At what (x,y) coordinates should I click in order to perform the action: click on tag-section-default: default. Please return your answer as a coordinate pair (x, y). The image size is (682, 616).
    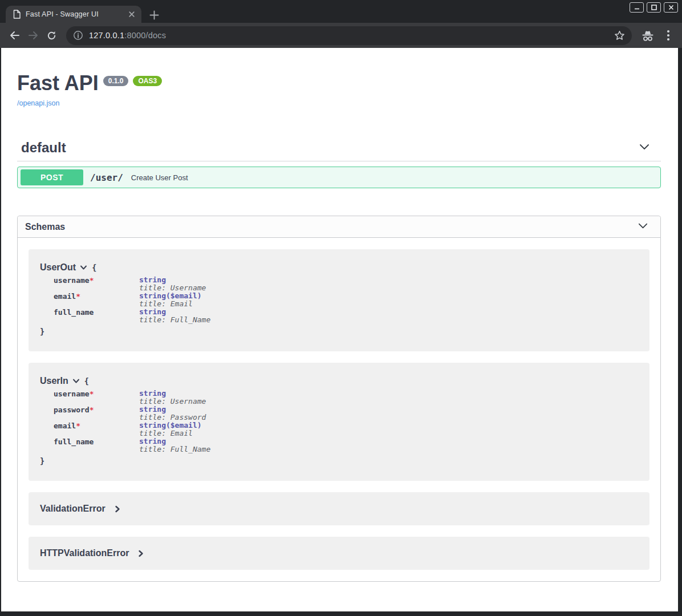
    Looking at the image, I should click on (339, 151).